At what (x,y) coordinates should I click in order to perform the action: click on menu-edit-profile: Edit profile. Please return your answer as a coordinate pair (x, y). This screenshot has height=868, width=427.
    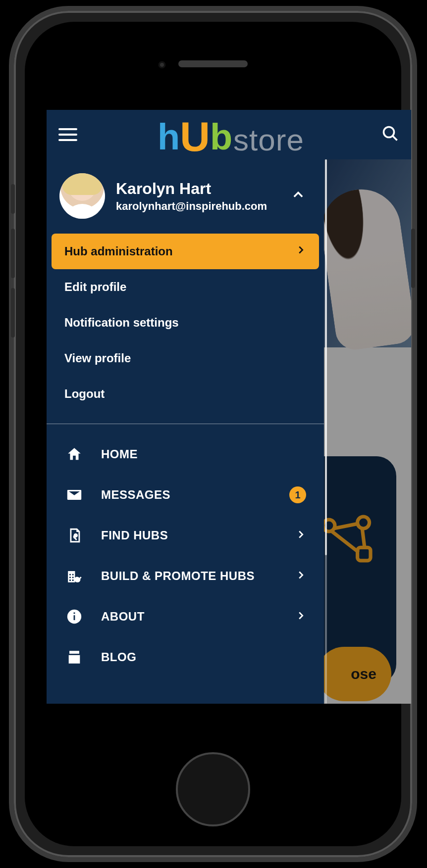
    Looking at the image, I should click on (185, 287).